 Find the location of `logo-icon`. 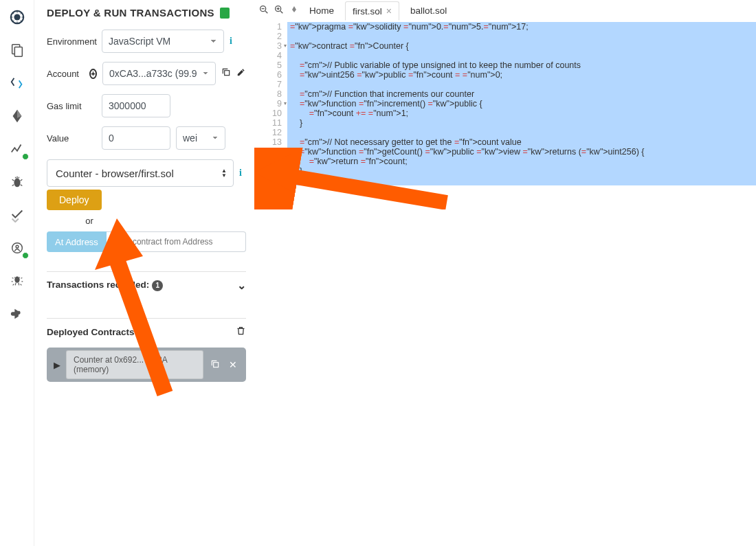

logo-icon is located at coordinates (17, 17).